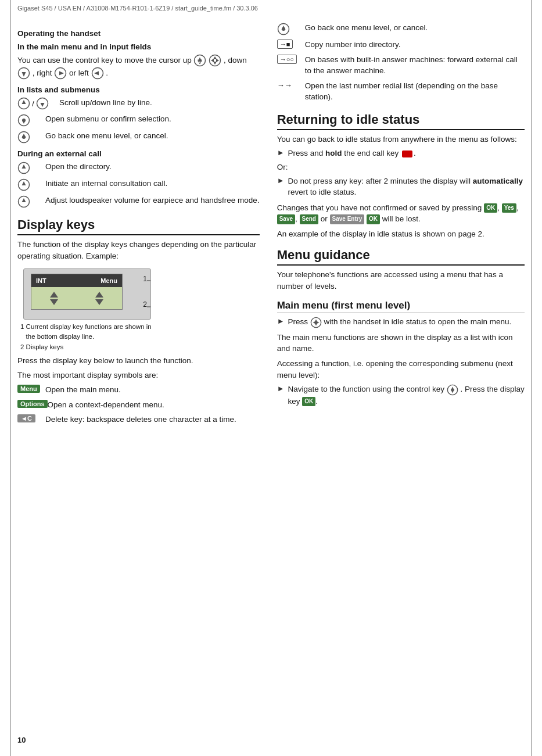  Describe the element at coordinates (41, 281) in the screenshot. I see `screen-int-label: INT` at that location.